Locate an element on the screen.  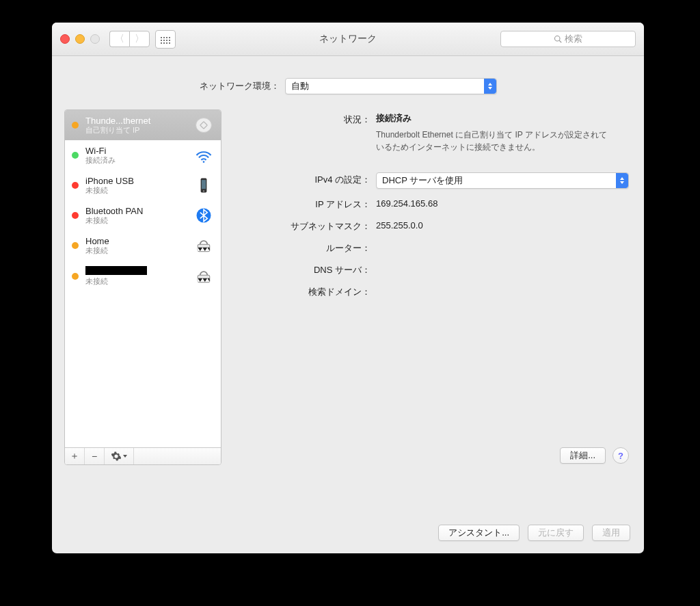
service-wifi: Wi-Fi 接続済み is located at coordinates (143, 155).